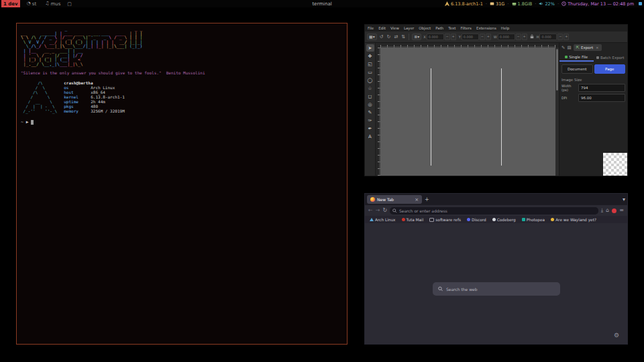  Describe the element at coordinates (486, 28) in the screenshot. I see `menu-extensions: Extensions` at that location.